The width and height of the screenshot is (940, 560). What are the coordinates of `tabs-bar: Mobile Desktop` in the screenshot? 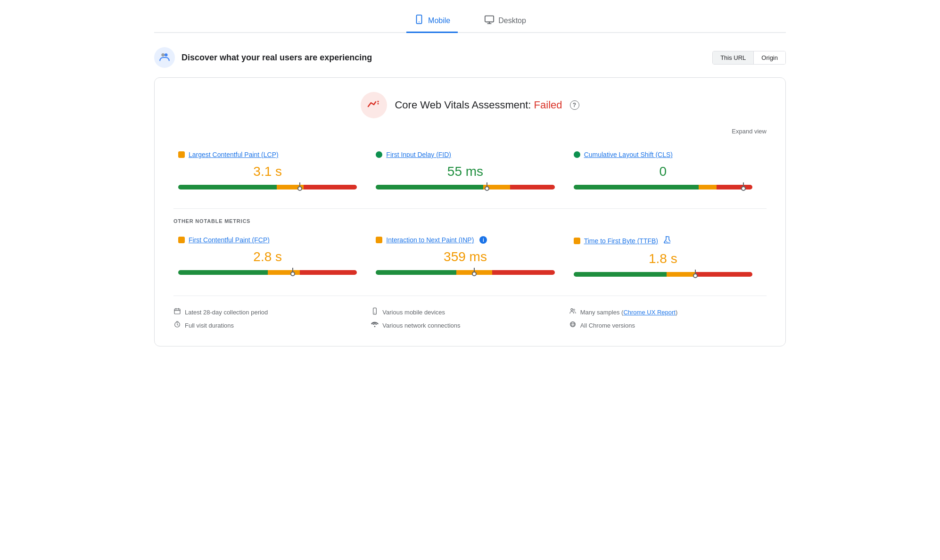 It's located at (470, 21).